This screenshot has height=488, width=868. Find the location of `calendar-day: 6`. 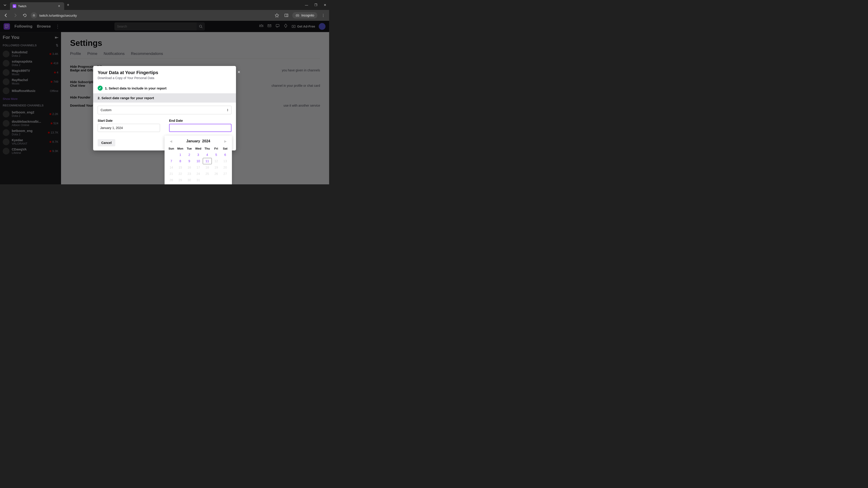

calendar-day: 6 is located at coordinates (225, 155).